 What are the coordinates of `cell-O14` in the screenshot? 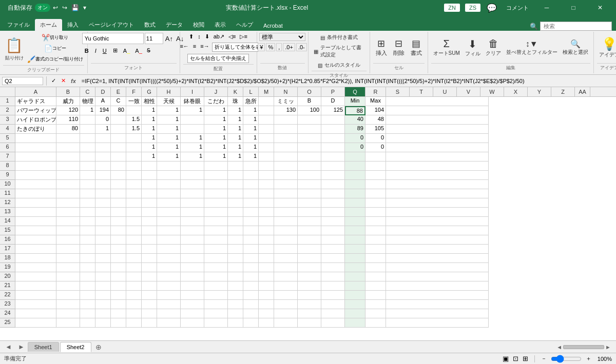 It's located at (310, 221).